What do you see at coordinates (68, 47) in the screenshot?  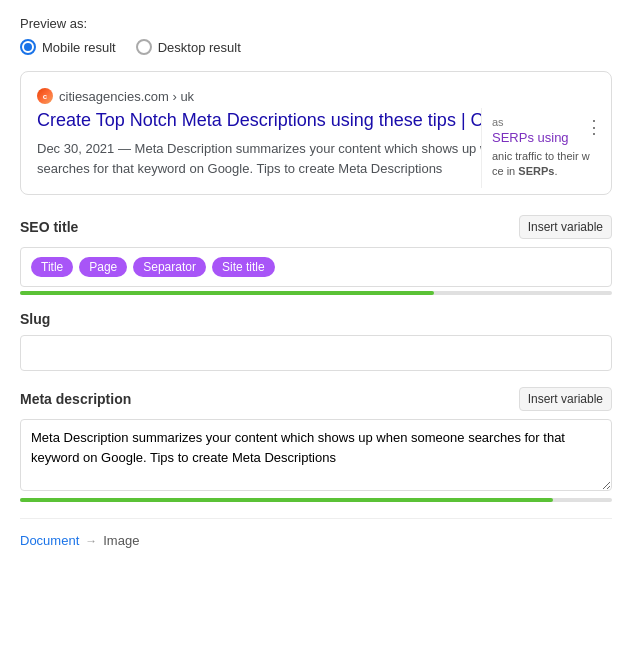 I see `mobile-result-radio: Mobile result` at bounding box center [68, 47].